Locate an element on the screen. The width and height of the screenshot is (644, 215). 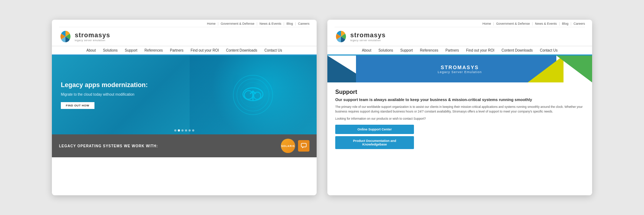
support-body-text: The primary role of our worldwide suppor… is located at coordinates (460, 109).